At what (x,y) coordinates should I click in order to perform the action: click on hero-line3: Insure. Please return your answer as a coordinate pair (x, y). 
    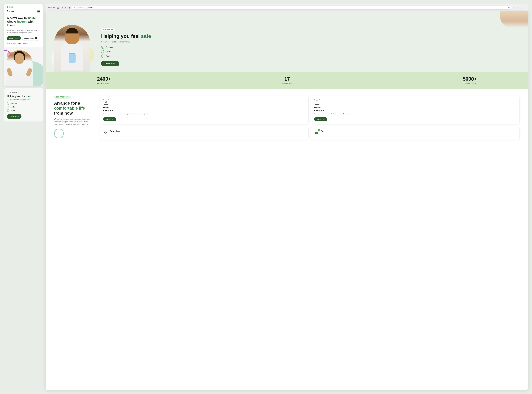
    Looking at the image, I should click on (11, 25).